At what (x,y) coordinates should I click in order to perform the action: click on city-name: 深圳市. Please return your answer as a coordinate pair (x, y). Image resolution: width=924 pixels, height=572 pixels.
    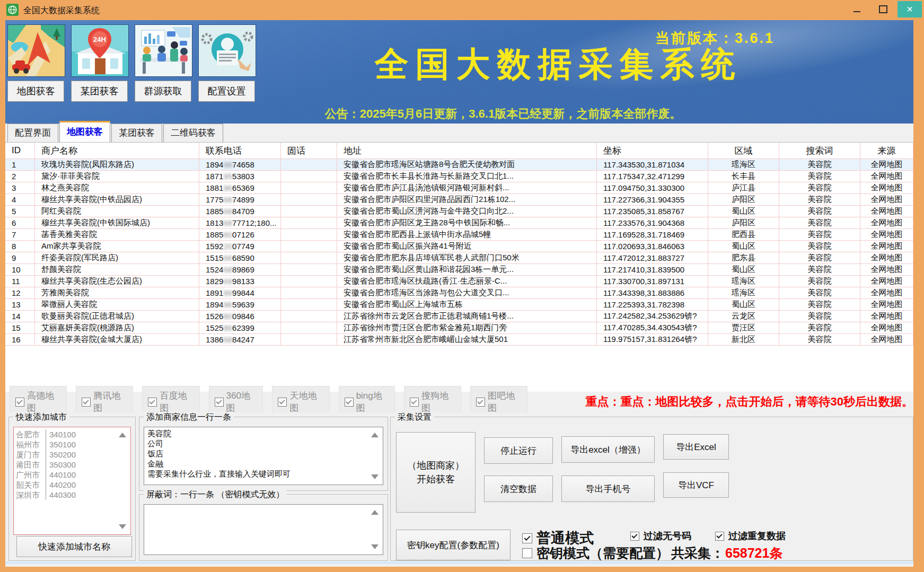
    Looking at the image, I should click on (31, 495).